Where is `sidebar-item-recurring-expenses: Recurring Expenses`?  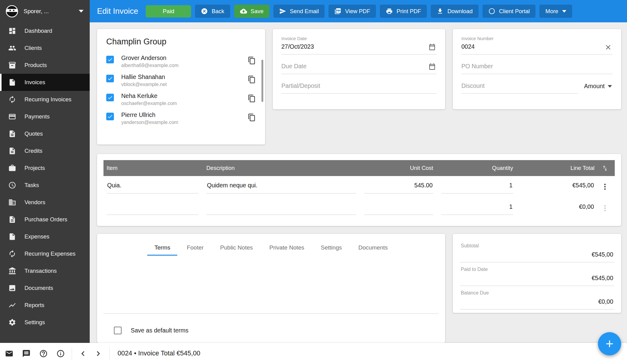 sidebar-item-recurring-expenses: Recurring Expenses is located at coordinates (45, 254).